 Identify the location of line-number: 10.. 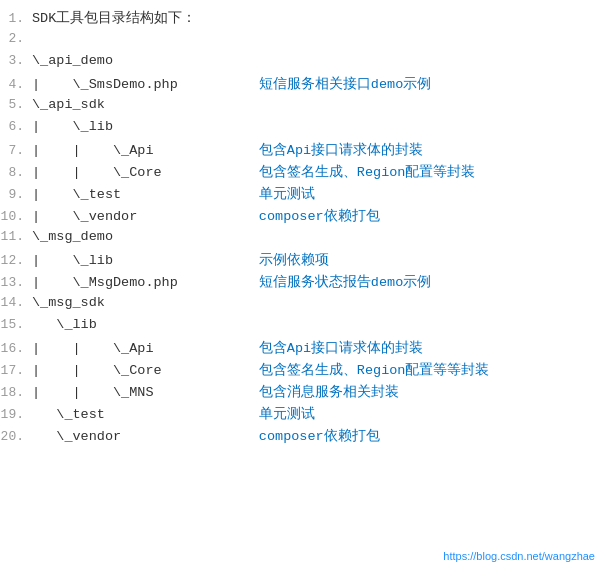
(16, 216).